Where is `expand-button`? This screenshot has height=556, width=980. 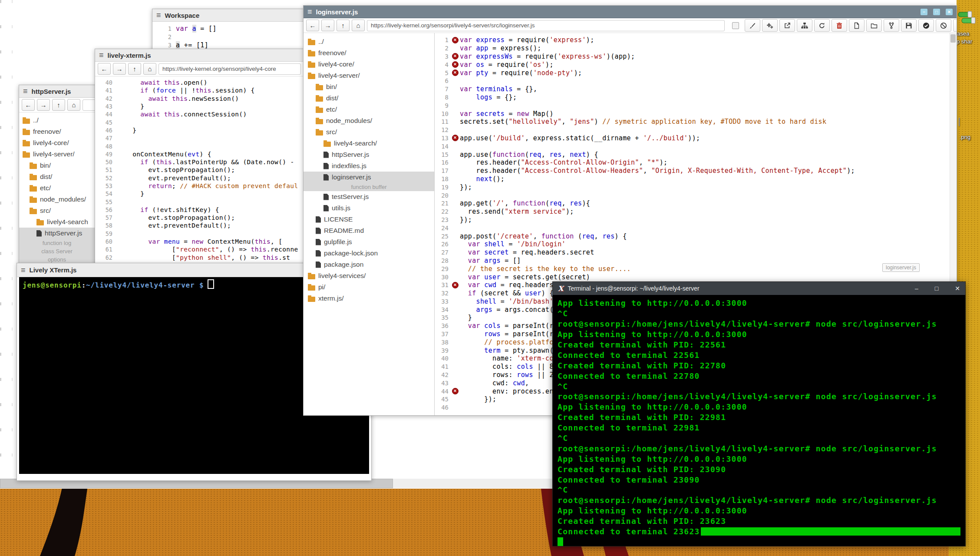 expand-button is located at coordinates (955, 25).